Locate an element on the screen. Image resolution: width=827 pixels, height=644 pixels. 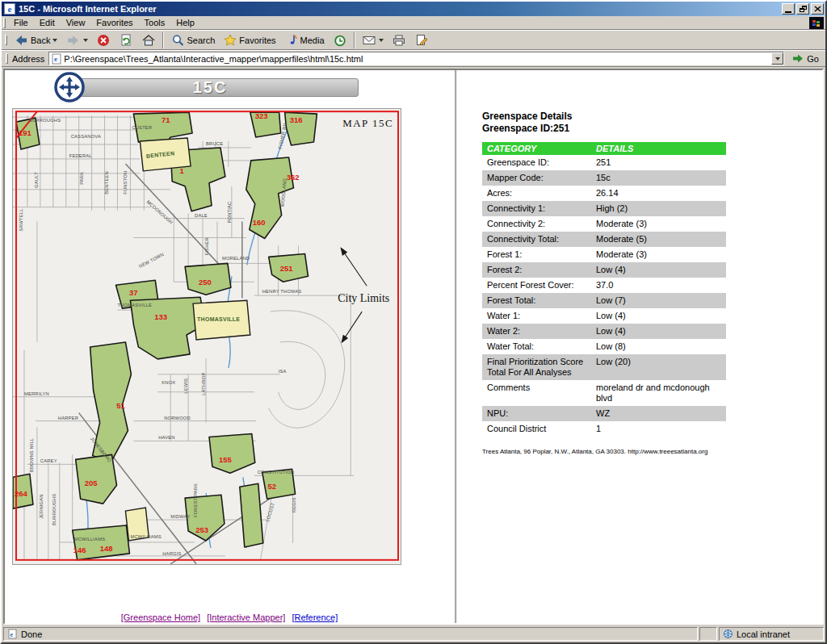
street-label: REGIS is located at coordinates (294, 505).